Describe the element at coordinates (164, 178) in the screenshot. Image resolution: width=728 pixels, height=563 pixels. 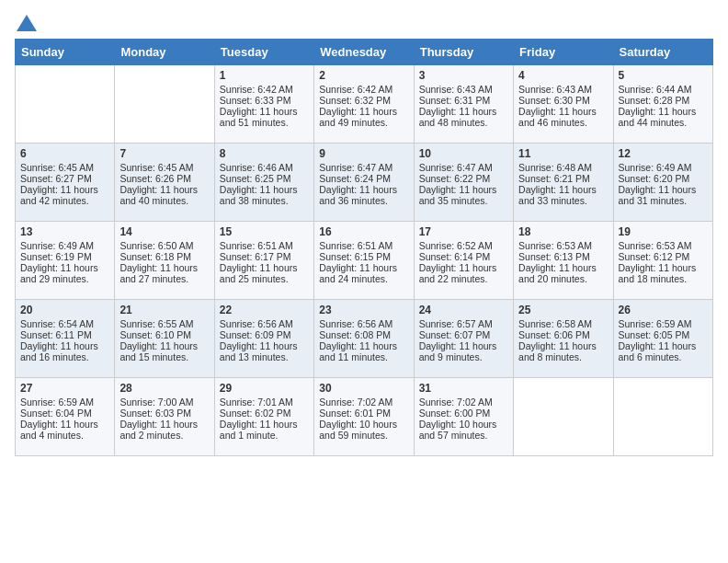
I see `sunset-text: Sunset: 6:26 PM` at that location.